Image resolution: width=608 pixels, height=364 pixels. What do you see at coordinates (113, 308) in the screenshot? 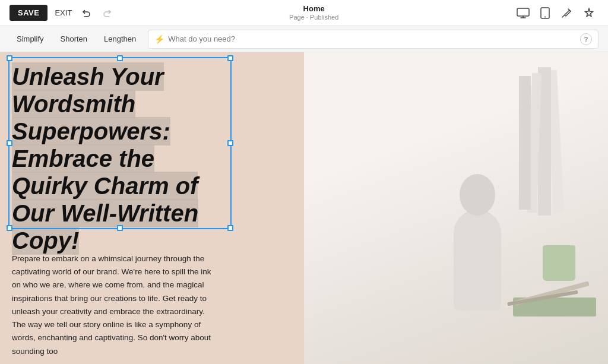
I see `hero-body: Prepare to embark on a whimsical journey…` at bounding box center [113, 308].